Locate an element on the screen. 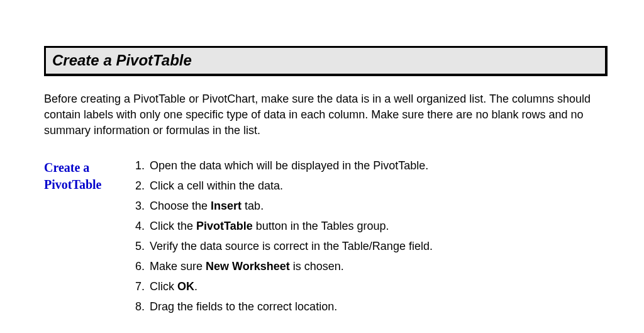 The height and width of the screenshot is (333, 644). step-item: 6. Make sure New Worksheet is chosen. is located at coordinates (369, 267).